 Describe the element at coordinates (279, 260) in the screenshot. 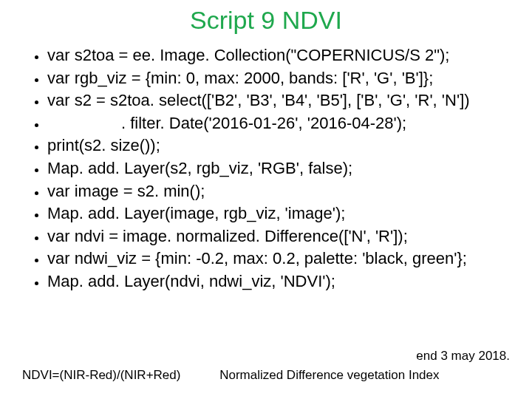

I see `code-line: var ndwi_viz = {min: -0.2, max: 0.2, pal…` at that location.